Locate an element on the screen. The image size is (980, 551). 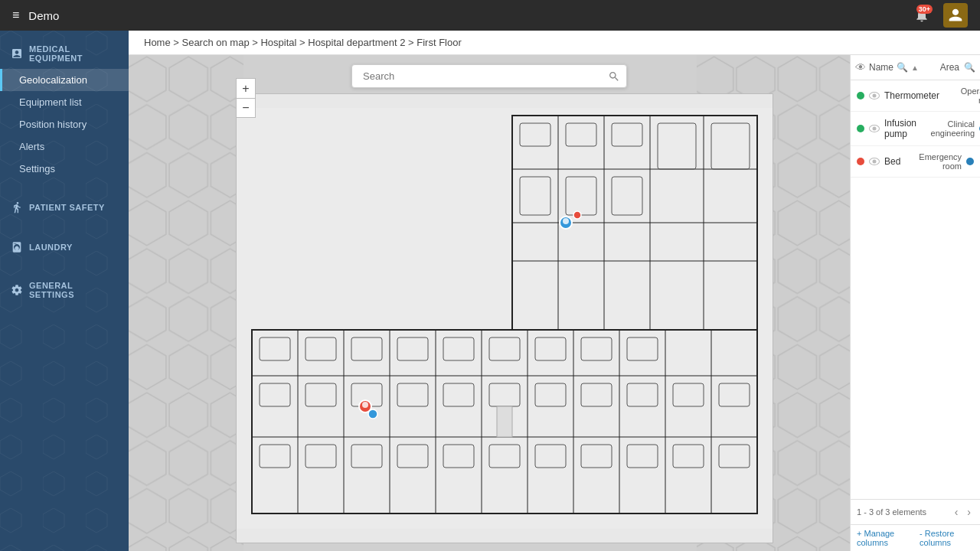
status-dot-green-infusion is located at coordinates (861, 129).